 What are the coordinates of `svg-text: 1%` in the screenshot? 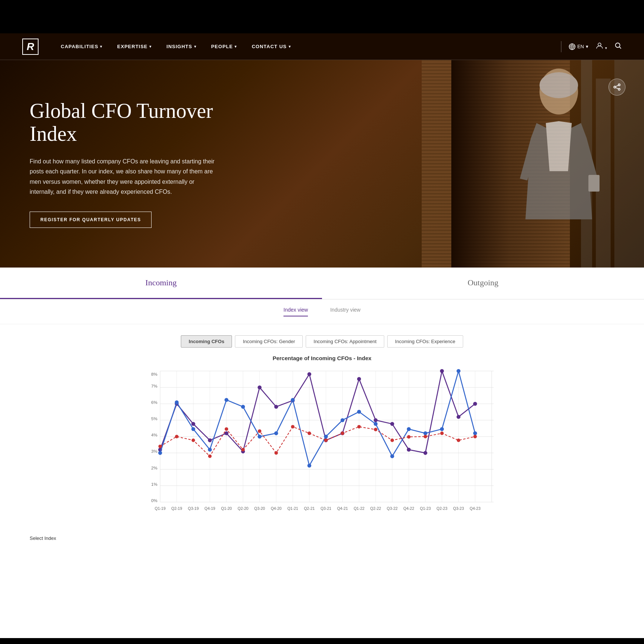 It's located at (154, 484).